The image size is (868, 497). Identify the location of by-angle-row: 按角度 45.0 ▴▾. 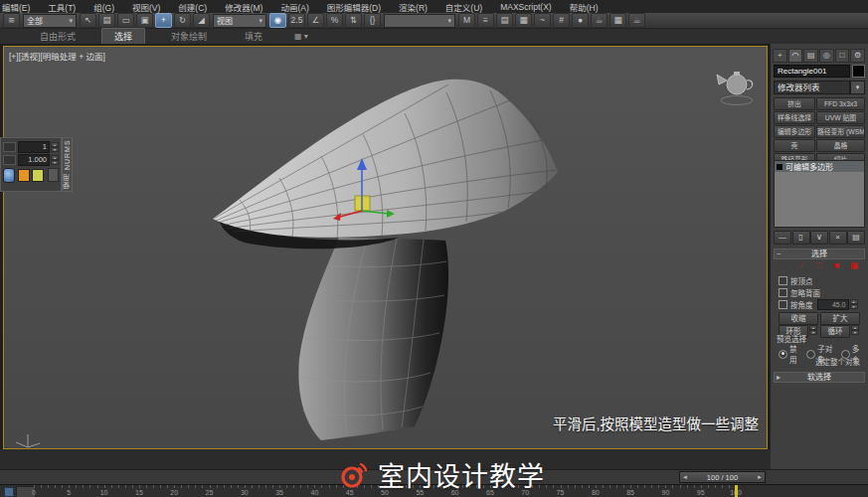
(821, 304).